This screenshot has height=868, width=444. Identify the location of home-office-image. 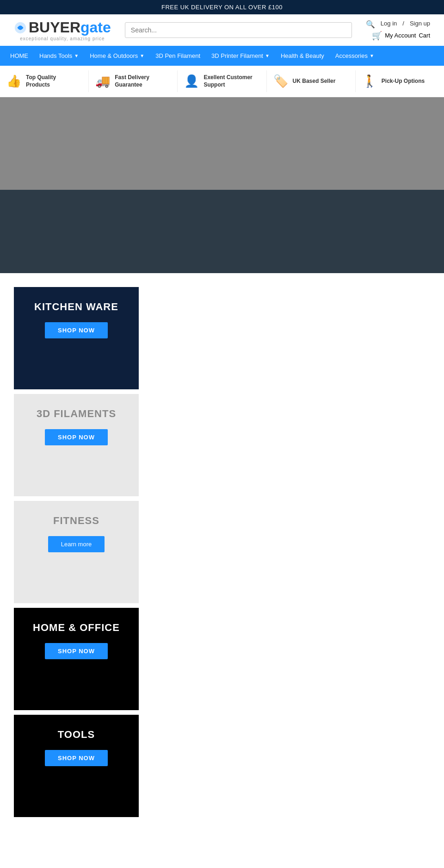
(76, 682).